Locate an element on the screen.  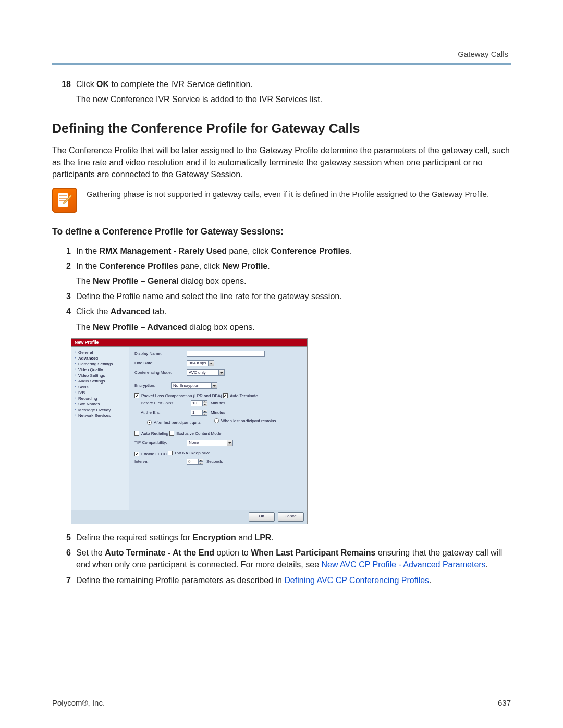
text: Click is located at coordinates (87, 84).